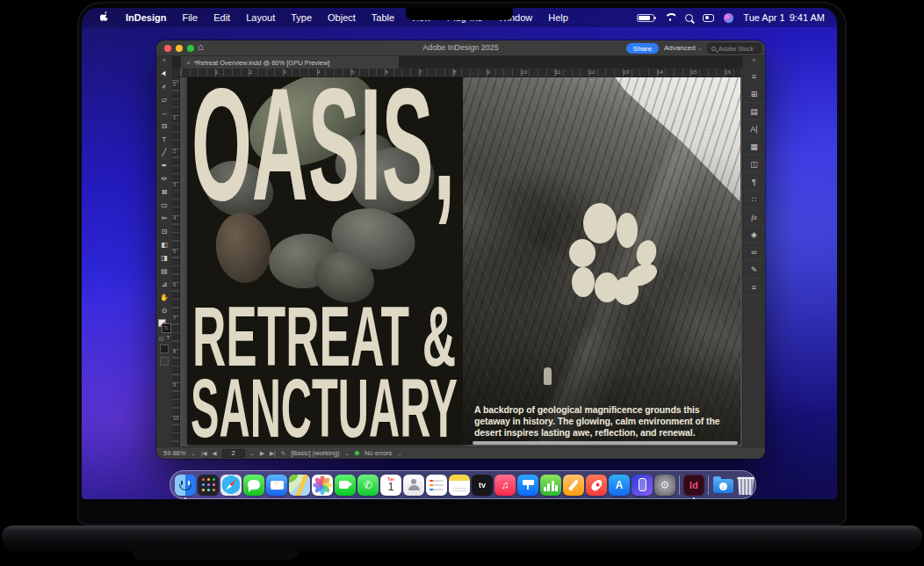 The width and height of the screenshot is (924, 566). Describe the element at coordinates (754, 200) in the screenshot. I see `align-panel: ∷` at that location.